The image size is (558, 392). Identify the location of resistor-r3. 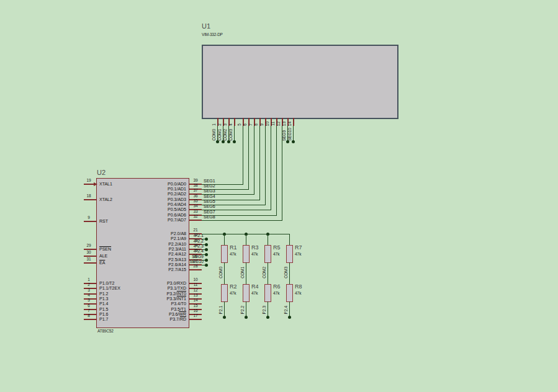
(246, 254).